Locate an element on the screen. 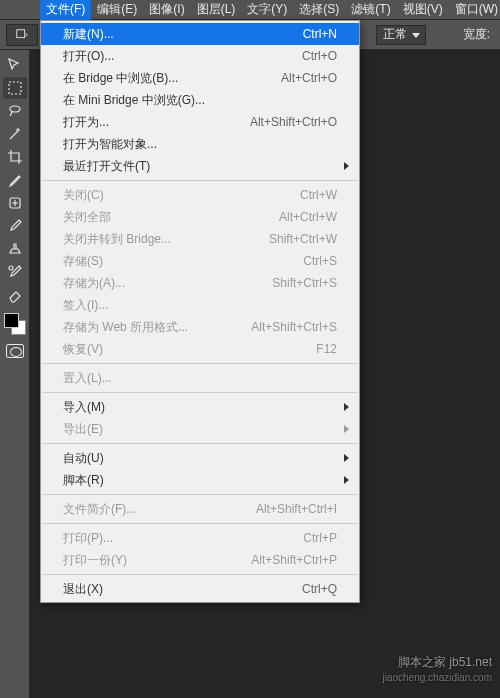  menu-item-shortcut: Ctrl+O is located at coordinates (320, 56).